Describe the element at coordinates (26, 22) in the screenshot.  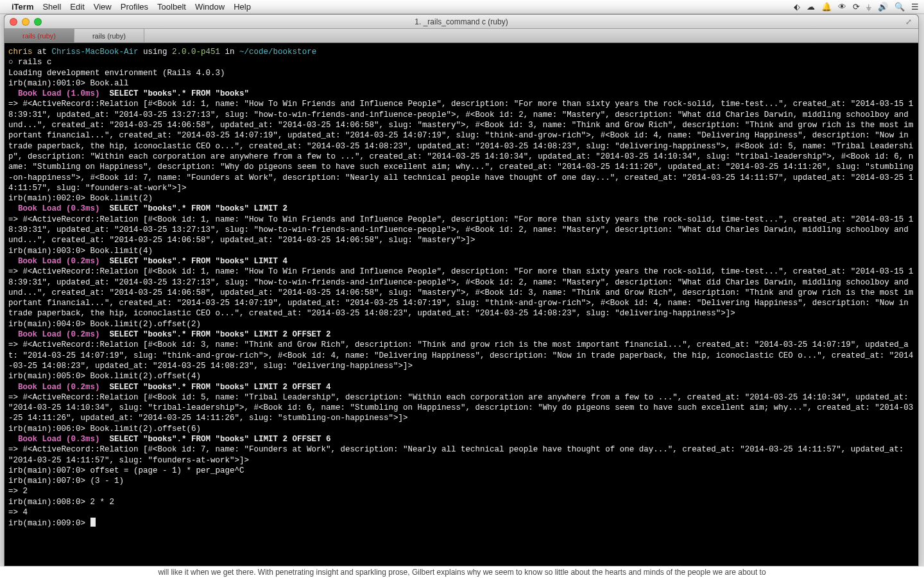
I see `minimize-icon` at that location.